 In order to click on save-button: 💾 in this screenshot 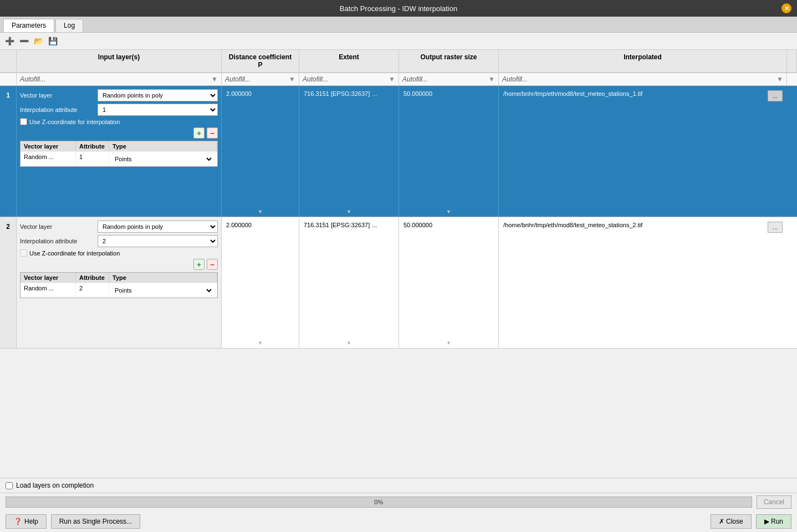, I will do `click(53, 41)`.